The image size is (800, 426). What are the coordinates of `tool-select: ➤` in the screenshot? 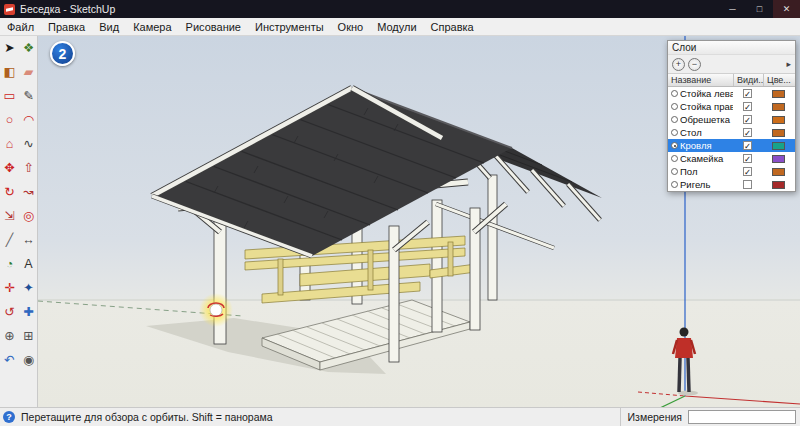 It's located at (10, 48).